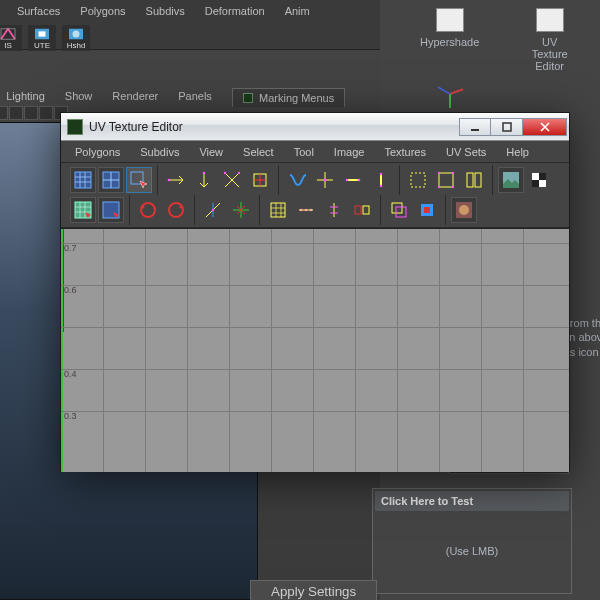  I want to click on normalize-icon, so click(241, 210).